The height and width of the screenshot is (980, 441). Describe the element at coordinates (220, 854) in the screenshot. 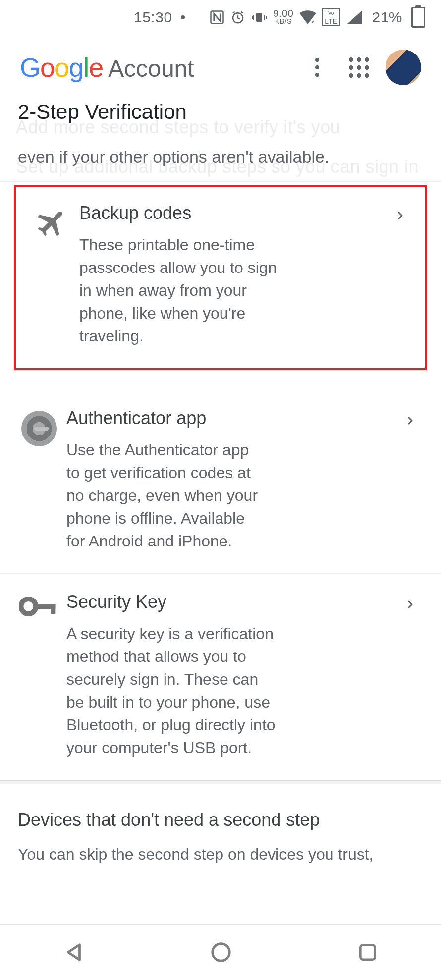

I see `trusted-devices-body: You can skip the second step on devices …` at that location.